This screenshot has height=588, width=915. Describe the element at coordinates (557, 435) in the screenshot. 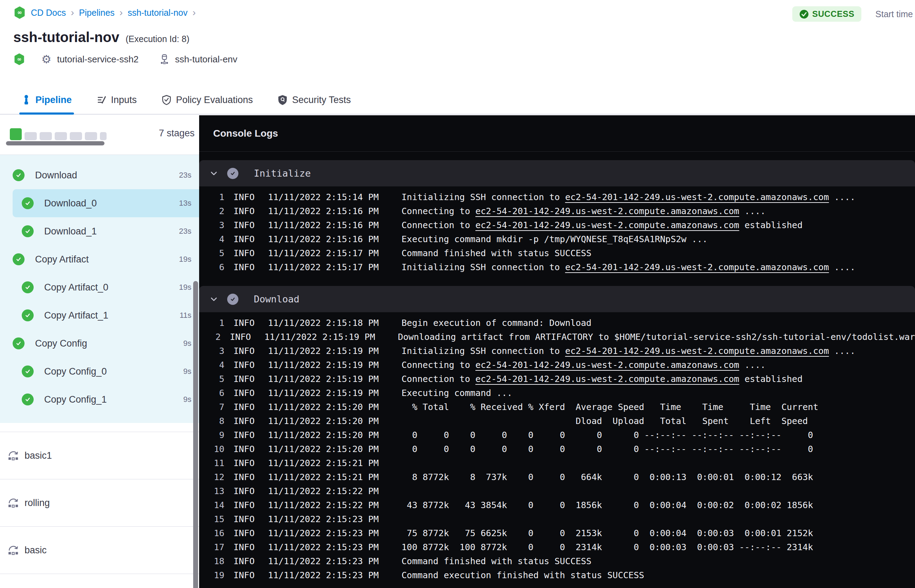

I see `log-line: 9INFO11/11/2022 2:15:20 PM 0 0 0 0 0 0 0…` at that location.